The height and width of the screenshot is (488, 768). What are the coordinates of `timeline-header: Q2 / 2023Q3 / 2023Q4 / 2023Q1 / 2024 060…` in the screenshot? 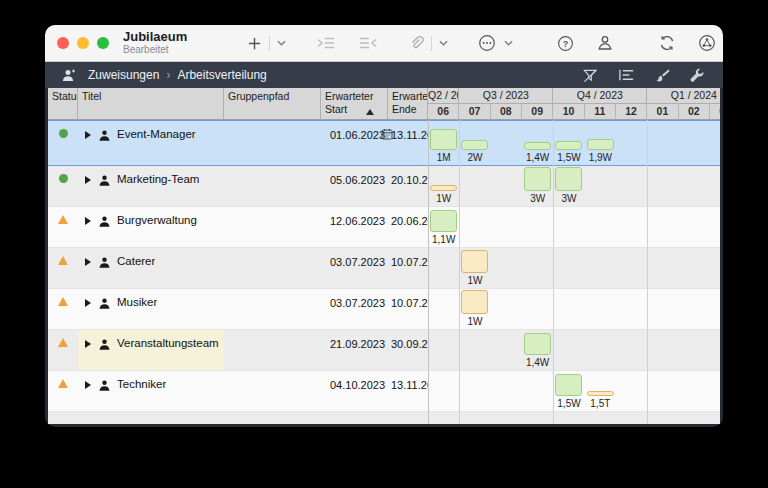 It's located at (574, 104).